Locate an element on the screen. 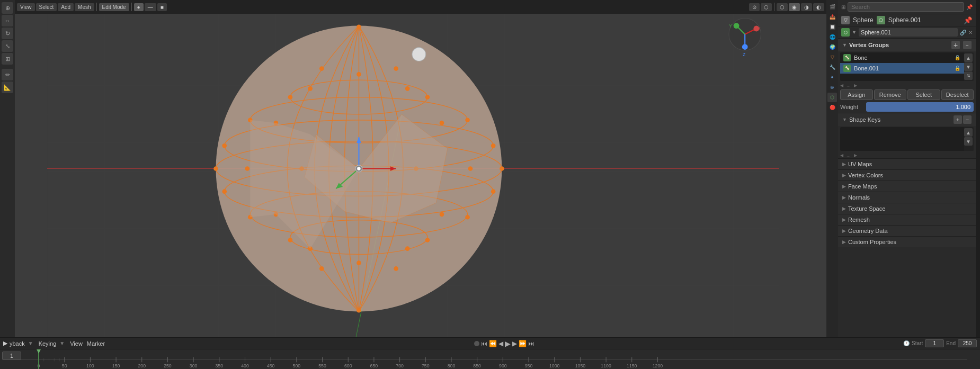  sort-btn: ⇅ is located at coordinates (968, 76).